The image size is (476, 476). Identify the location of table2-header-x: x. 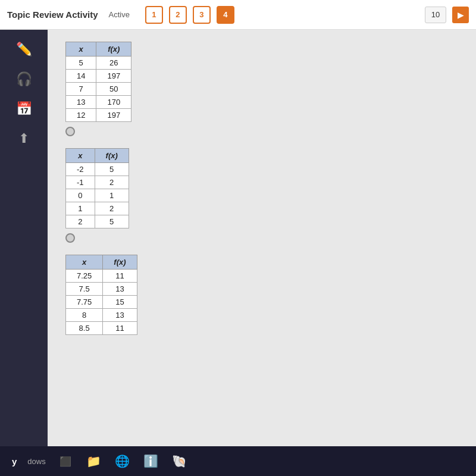
(81, 156).